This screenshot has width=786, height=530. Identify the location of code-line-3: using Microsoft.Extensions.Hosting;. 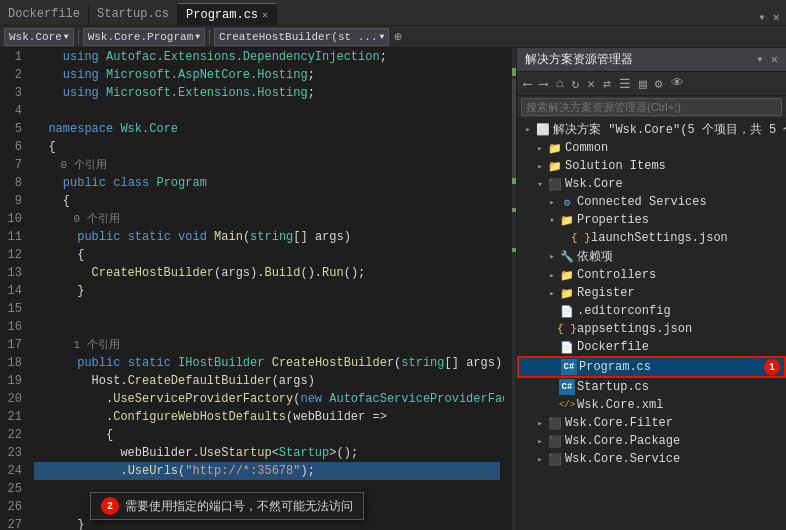
(267, 93).